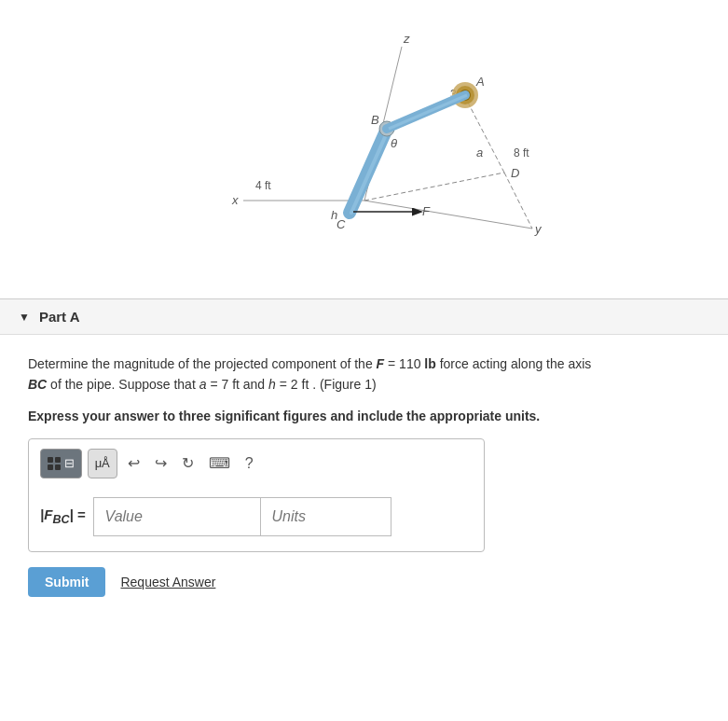 The image size is (728, 721). What do you see at coordinates (168, 582) in the screenshot?
I see `request-answer-button: Request Answer` at bounding box center [168, 582].